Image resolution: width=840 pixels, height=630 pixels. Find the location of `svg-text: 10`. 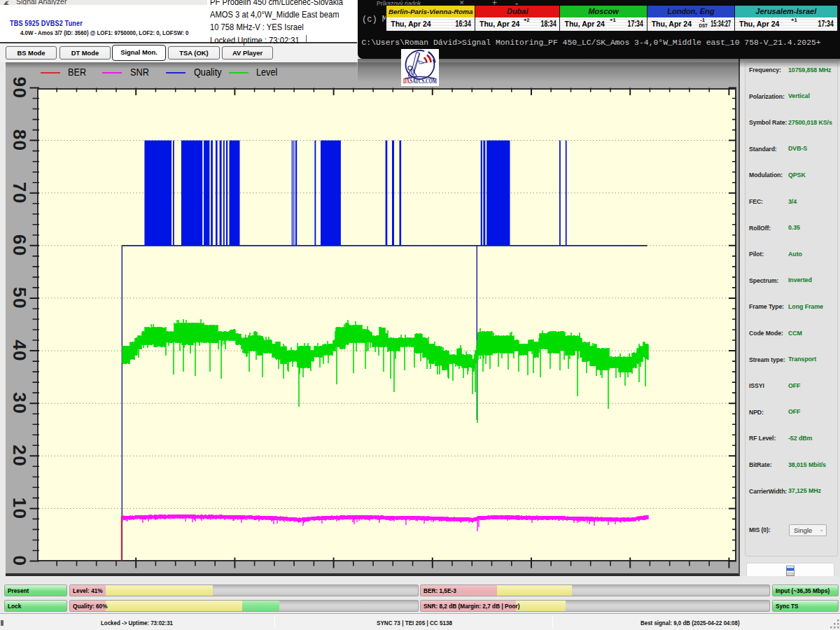

svg-text: 10 is located at coordinates (20, 508).